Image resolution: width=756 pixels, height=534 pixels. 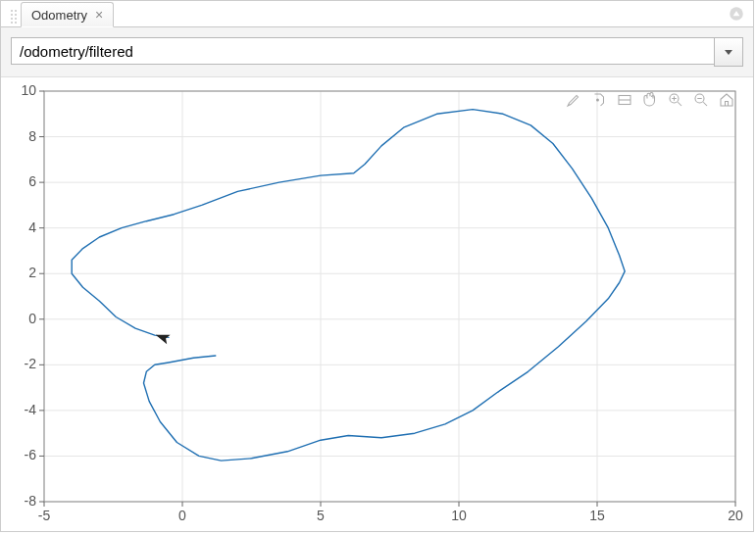 I want to click on y-tick-label: -4, so click(x=30, y=410).